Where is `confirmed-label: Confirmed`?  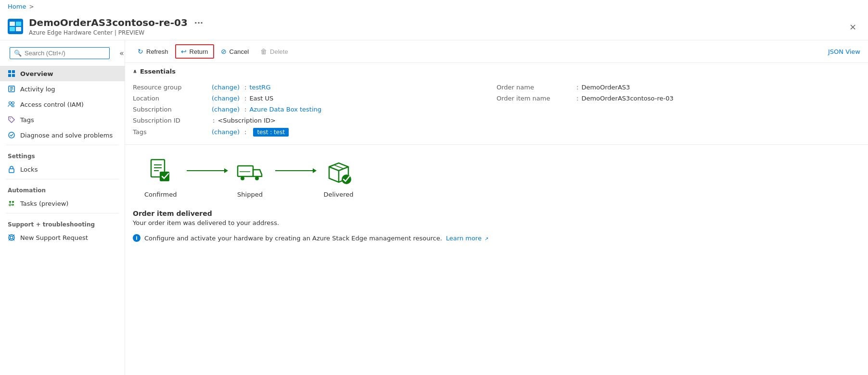 confirmed-label: Confirmed is located at coordinates (161, 194).